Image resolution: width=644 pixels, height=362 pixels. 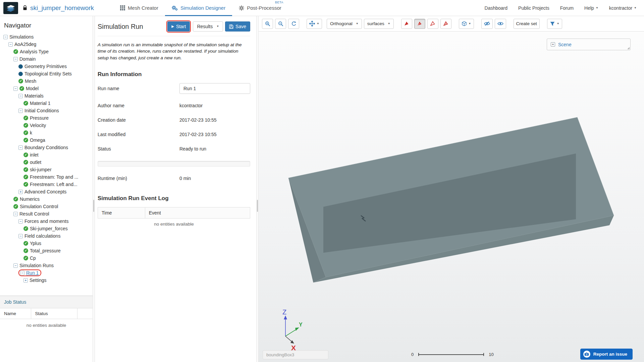 What do you see at coordinates (46, 88) in the screenshot?
I see `tree-item-model: −✓Model` at bounding box center [46, 88].